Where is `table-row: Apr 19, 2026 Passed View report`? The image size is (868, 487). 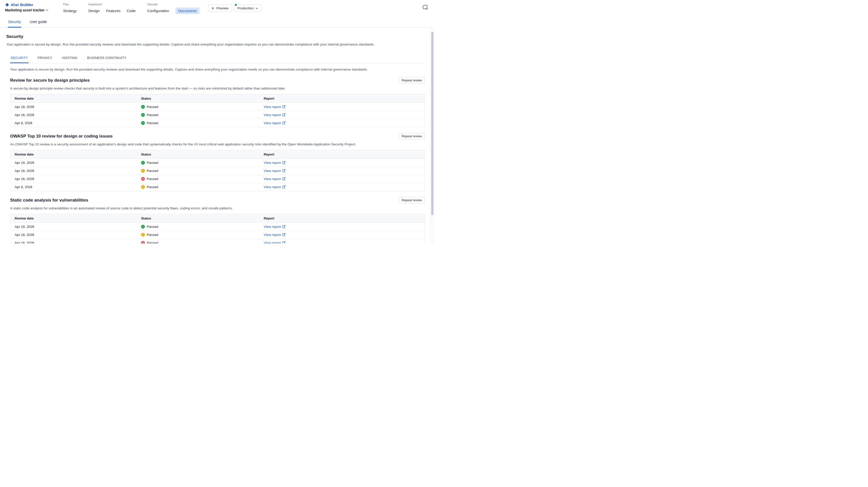
table-row: Apr 19, 2026 Passed View report is located at coordinates (218, 162).